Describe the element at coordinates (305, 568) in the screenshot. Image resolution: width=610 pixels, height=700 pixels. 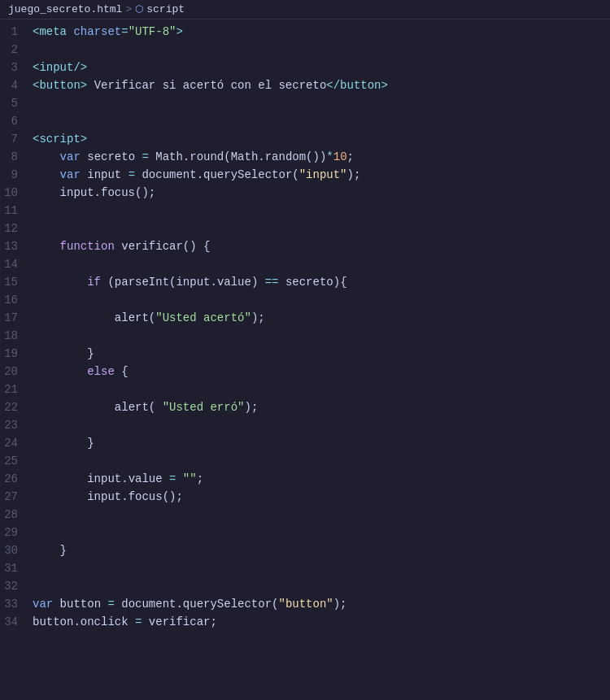
I see `code-line: 31` at that location.